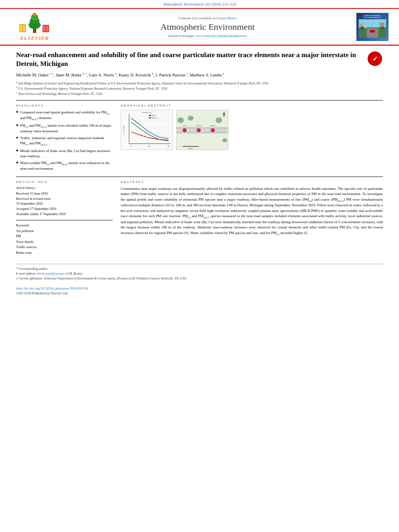  Describe the element at coordinates (200, 218) in the screenshot. I see `info-abstract-section: ARTICLE INFO Article history: Received 1…` at that location.